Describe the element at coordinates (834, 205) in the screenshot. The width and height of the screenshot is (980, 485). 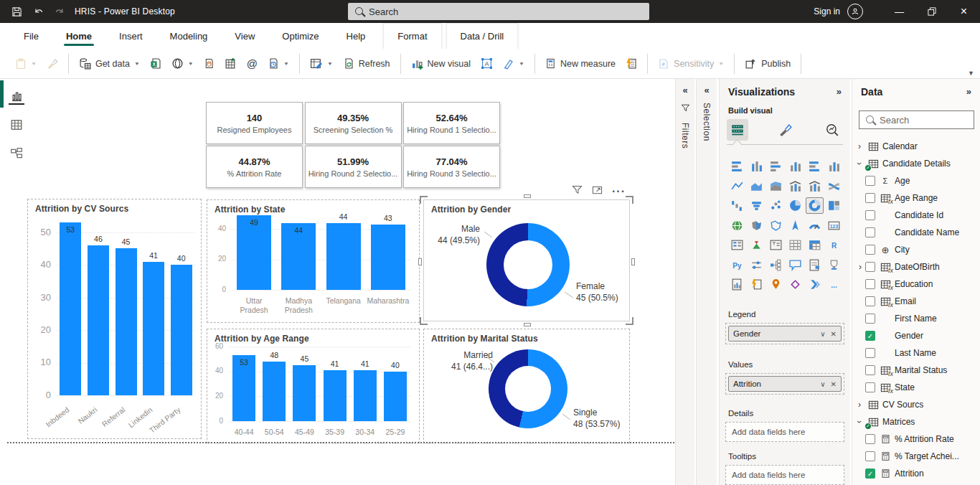
I see `treemap-icon` at that location.